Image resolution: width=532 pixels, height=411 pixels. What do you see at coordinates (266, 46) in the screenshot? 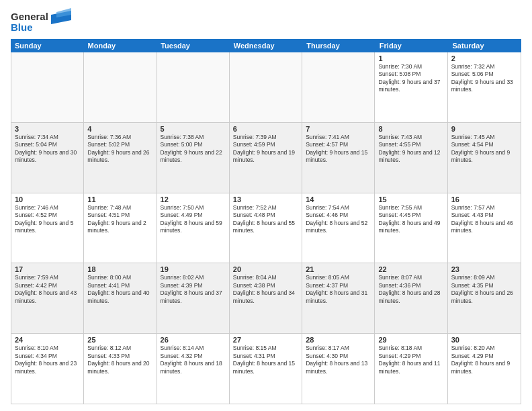
I see `weekday-header: Wednesday` at bounding box center [266, 46].